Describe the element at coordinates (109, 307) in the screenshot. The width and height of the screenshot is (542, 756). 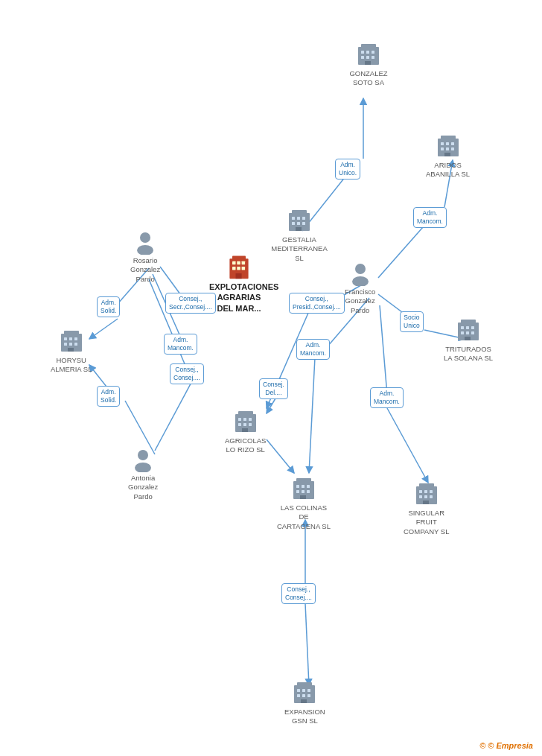
I see `role-adm-solid-1: Adm.Solid.` at that location.